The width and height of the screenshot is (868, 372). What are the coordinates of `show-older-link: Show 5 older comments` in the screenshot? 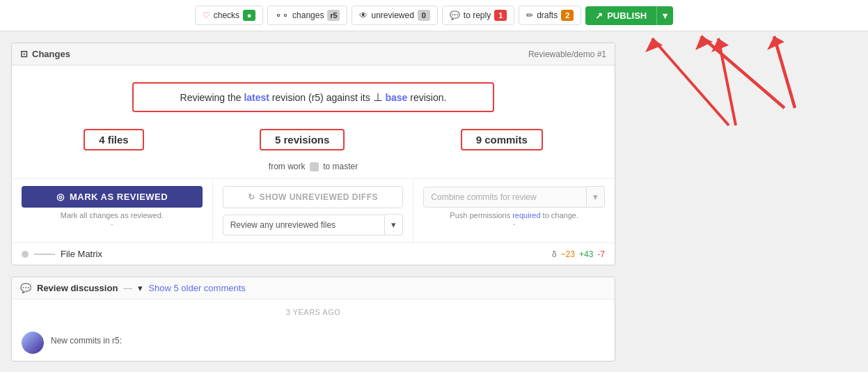 It's located at (196, 288).